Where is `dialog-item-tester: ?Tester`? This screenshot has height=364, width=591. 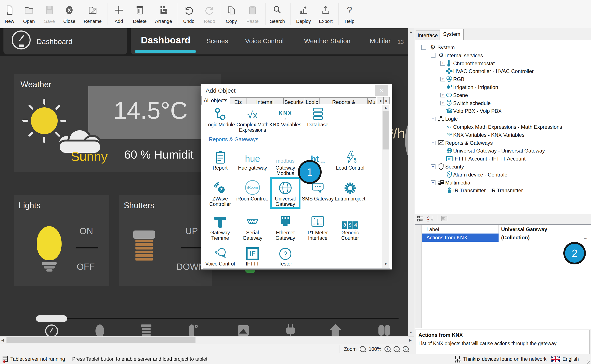
dialog-item-tester: ?Tester is located at coordinates (286, 256).